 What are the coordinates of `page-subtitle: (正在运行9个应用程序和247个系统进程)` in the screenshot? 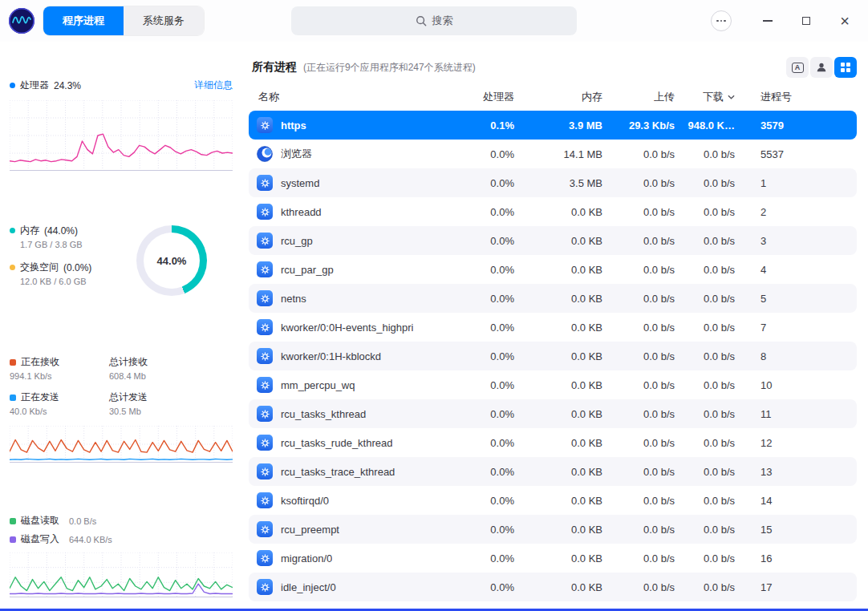 It's located at (390, 67).